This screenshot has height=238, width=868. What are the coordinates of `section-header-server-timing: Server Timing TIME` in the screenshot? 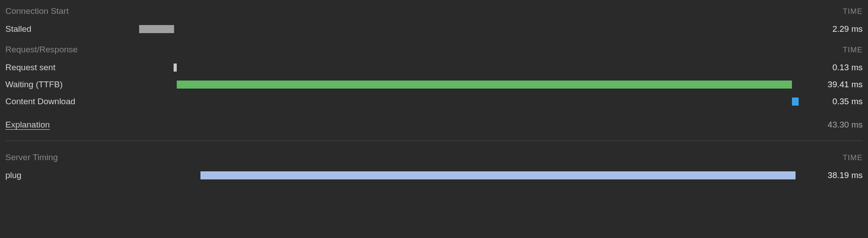 It's located at (434, 158).